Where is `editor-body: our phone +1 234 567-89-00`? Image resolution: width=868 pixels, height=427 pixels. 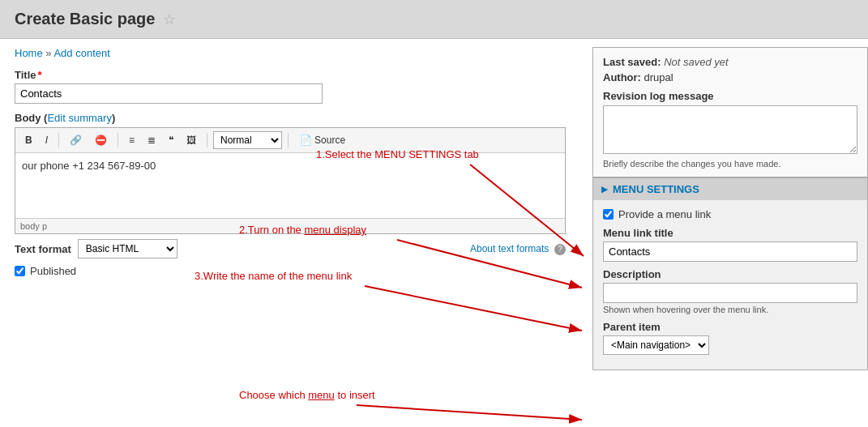 editor-body: our phone +1 234 567-89-00 is located at coordinates (290, 186).